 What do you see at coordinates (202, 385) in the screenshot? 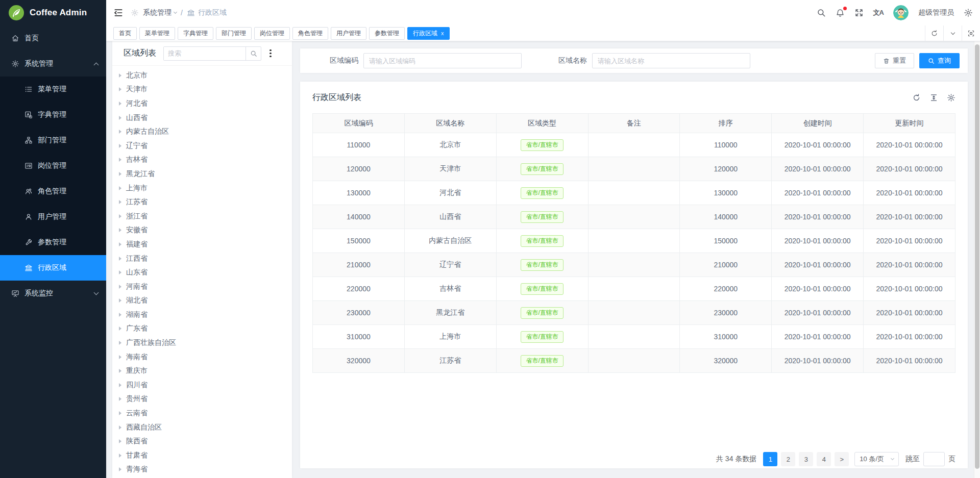
I see `tree-item-四川省: 四川省` at bounding box center [202, 385].